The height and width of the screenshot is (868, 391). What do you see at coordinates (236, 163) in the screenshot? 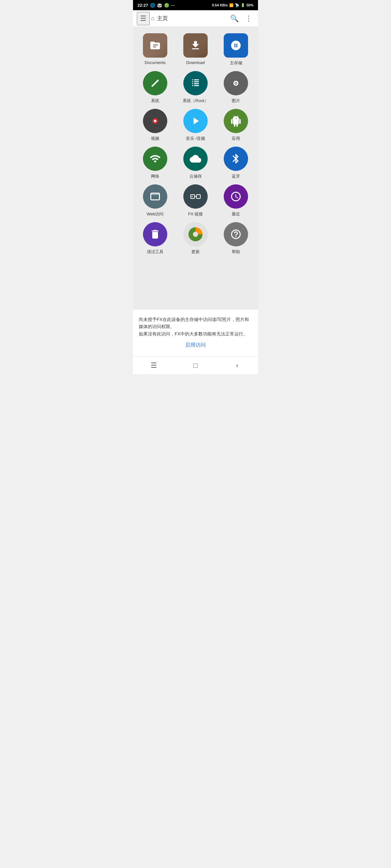
I see `grid-item-bluetooth: 蓝牙` at bounding box center [236, 163].